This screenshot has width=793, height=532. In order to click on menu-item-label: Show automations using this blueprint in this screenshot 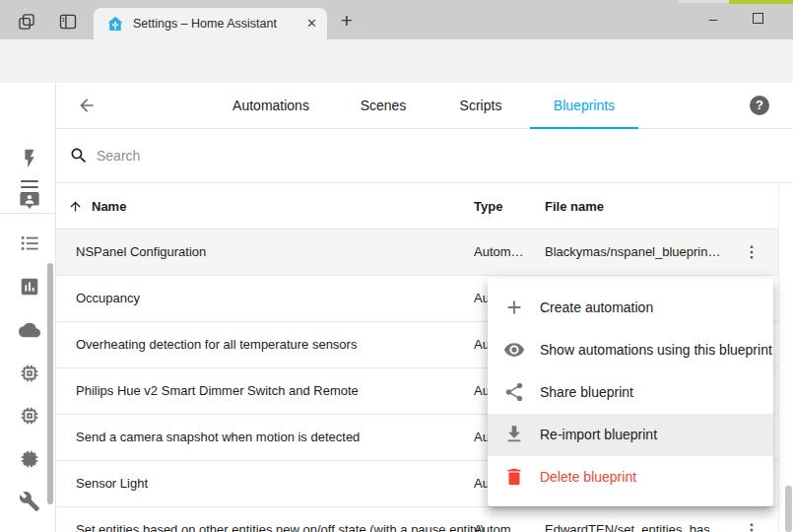, I will do `click(656, 350)`.